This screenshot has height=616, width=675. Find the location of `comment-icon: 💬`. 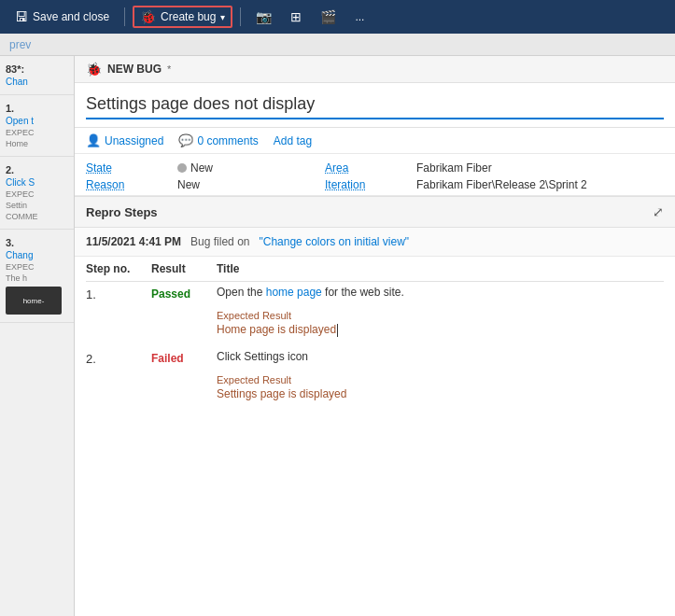

comment-icon: 💬 is located at coordinates (186, 140).